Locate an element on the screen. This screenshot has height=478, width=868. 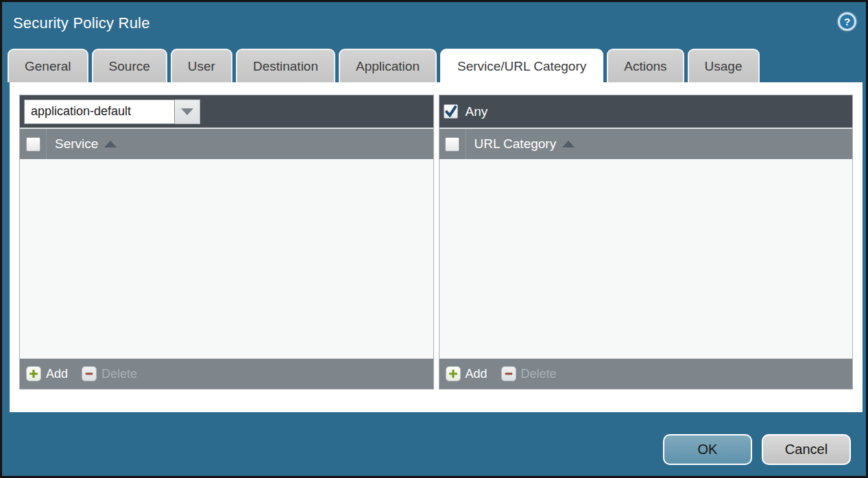
dialog-button-row: OK Cancel is located at coordinates (757, 450).